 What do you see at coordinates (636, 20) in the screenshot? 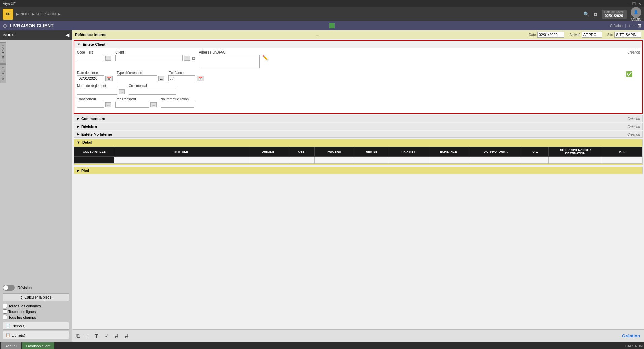
I see `user-label: ADMIN` at bounding box center [636, 20].